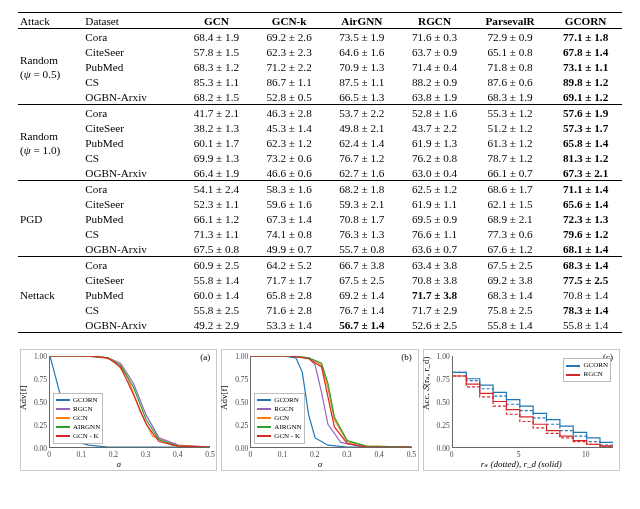 This screenshot has height=509, width=640. Describe the element at coordinates (290, 82) in the screenshot. I see `value-cell: 86.7 ± 1.1` at that location.